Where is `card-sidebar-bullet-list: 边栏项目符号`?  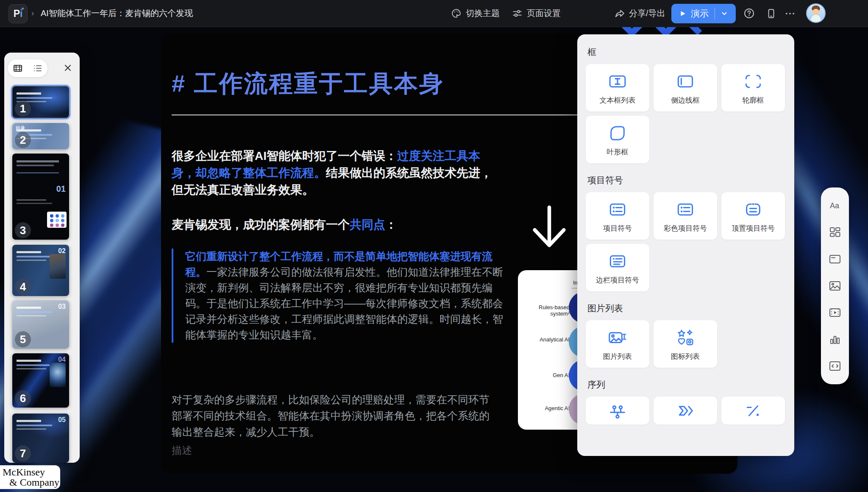
card-sidebar-bullet-list: 边栏项目符号 is located at coordinates (618, 268).